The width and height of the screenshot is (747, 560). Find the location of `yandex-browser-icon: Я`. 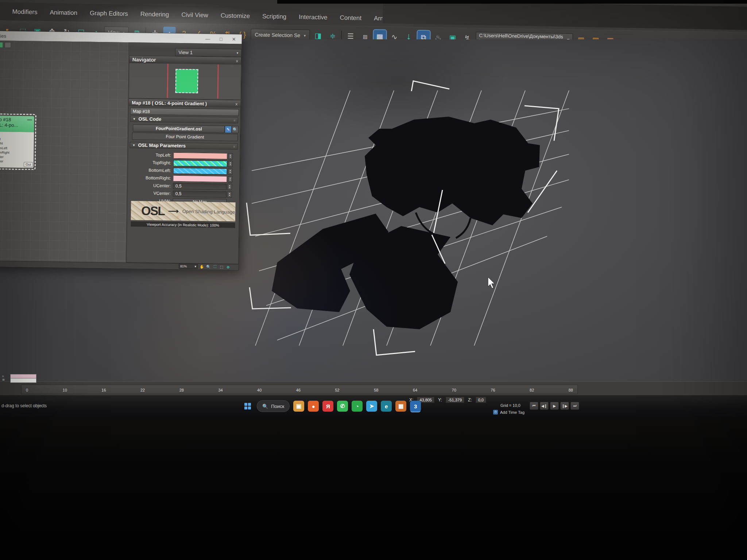

yandex-browser-icon: Я is located at coordinates (328, 406).